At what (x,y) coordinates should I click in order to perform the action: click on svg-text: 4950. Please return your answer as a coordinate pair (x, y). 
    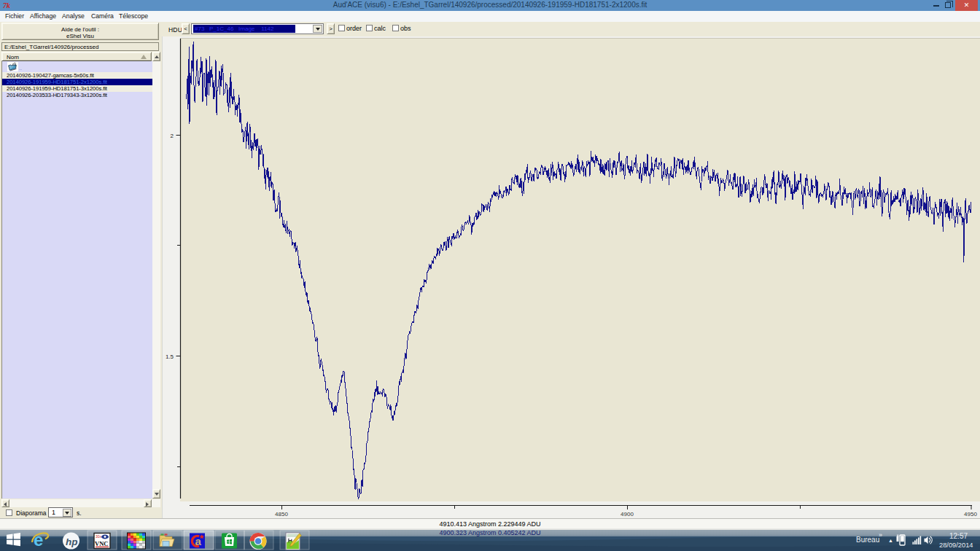
    Looking at the image, I should click on (971, 515).